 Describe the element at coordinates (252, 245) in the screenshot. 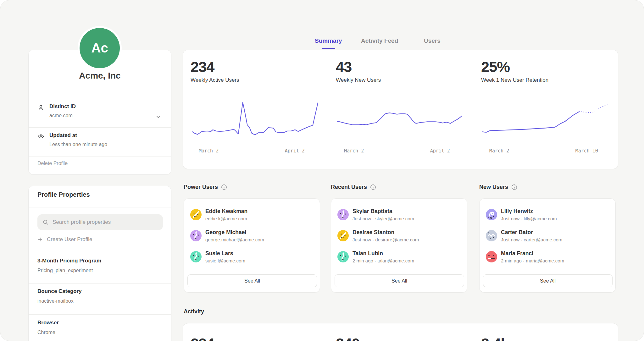

I see `power-users-card: Eddie Kwakman eddie.k@acme.com George Mi…` at that location.